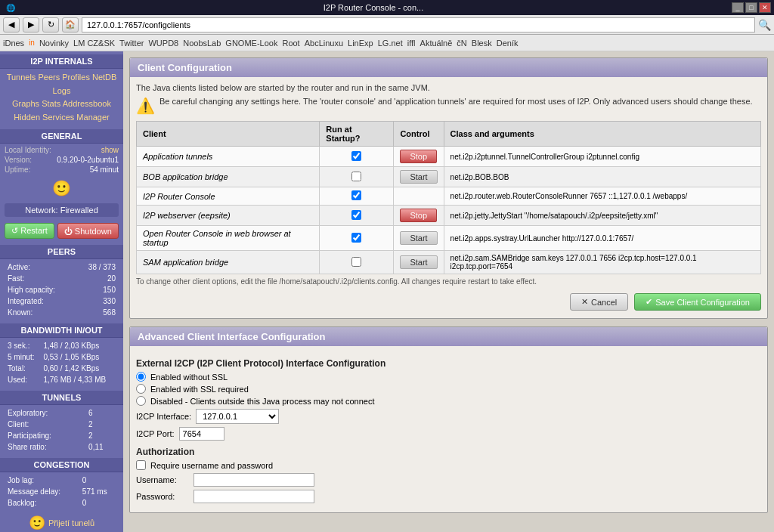  What do you see at coordinates (449, 496) in the screenshot?
I see `password-row: Password:` at bounding box center [449, 496].